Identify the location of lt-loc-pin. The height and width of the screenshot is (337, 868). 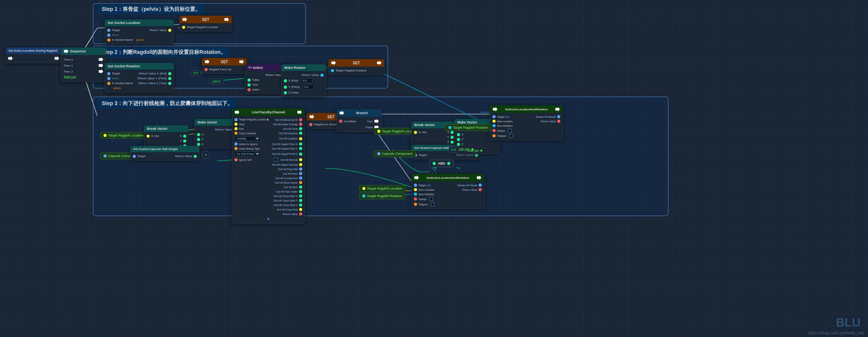
(301, 139).